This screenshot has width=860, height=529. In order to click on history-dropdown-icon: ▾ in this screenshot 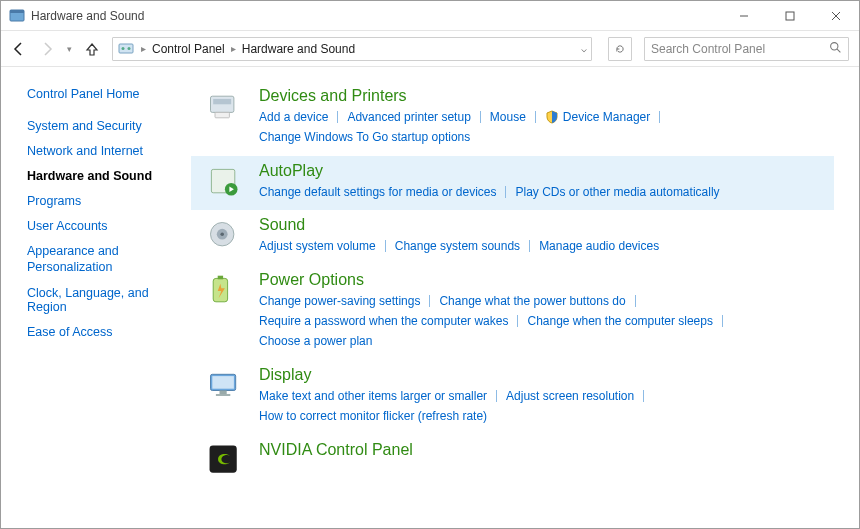, I will do `click(70, 49)`.